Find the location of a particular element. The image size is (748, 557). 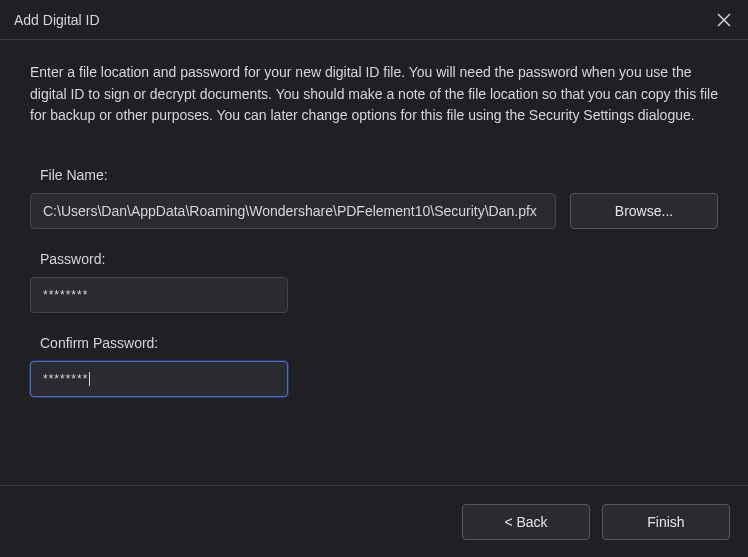

confirm-password-input: ******** is located at coordinates (159, 379).